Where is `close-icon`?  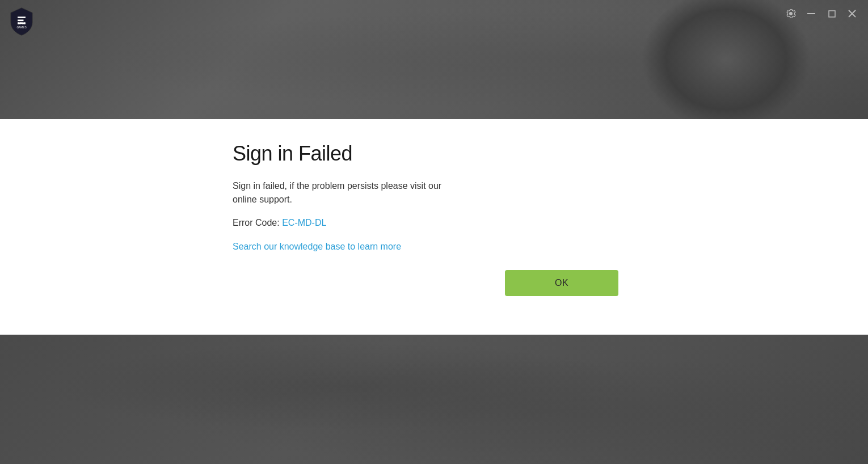
close-icon is located at coordinates (852, 14).